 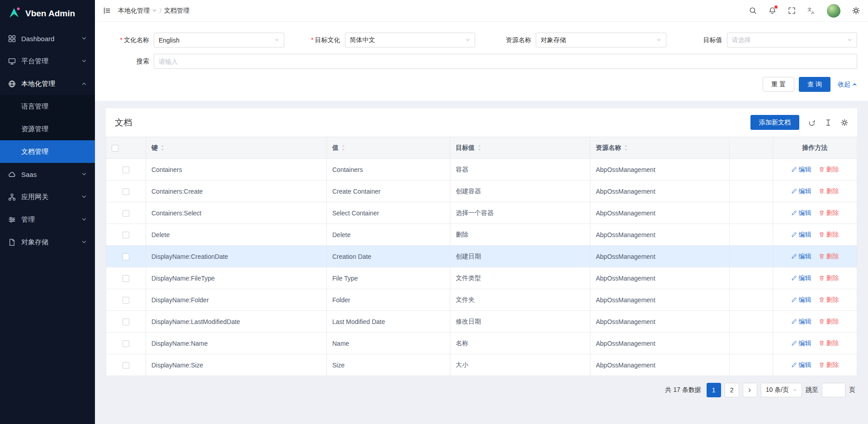 What do you see at coordinates (195, 40) in the screenshot?
I see `filter-culture-name: *文化名称 English` at bounding box center [195, 40].